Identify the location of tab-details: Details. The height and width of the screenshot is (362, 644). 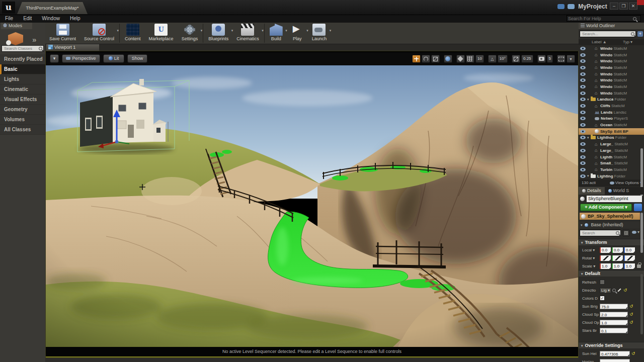
(592, 191).